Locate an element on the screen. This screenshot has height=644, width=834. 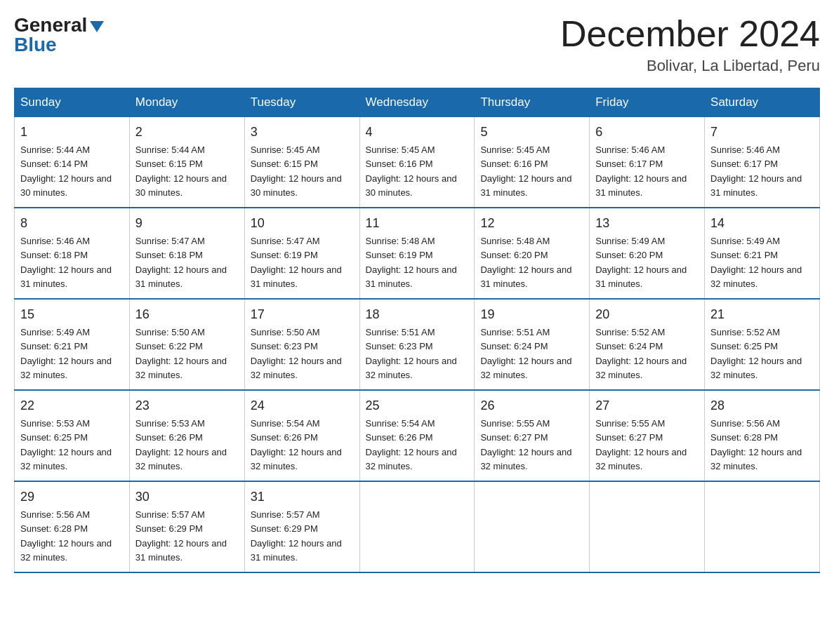
day-cell: 25Sunrise: 5:54 AMSunset: 6:26 PMDayligh… is located at coordinates (417, 436).